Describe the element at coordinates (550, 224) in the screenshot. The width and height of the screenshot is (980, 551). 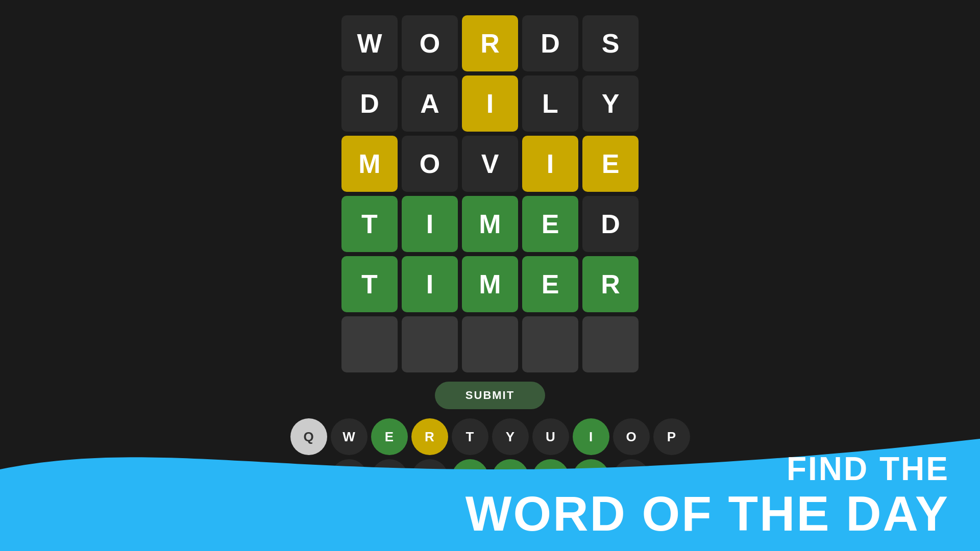
I see `tile-r3-c3: E` at that location.